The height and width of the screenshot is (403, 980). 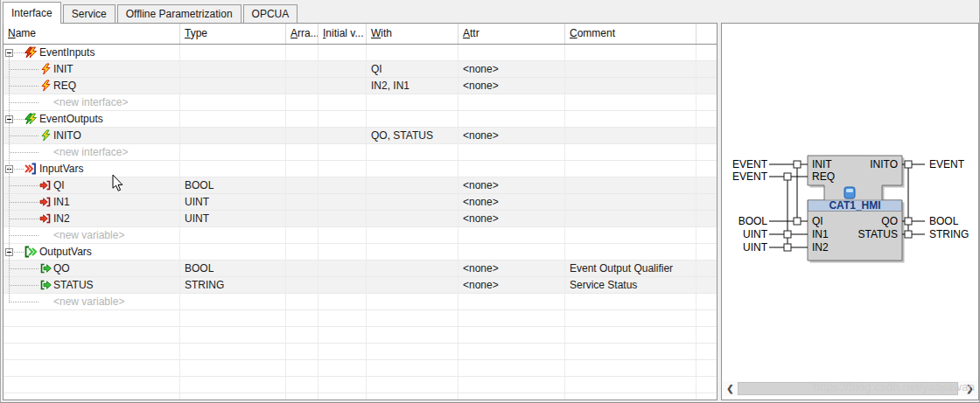 I want to click on row-label: QI, so click(x=60, y=185).